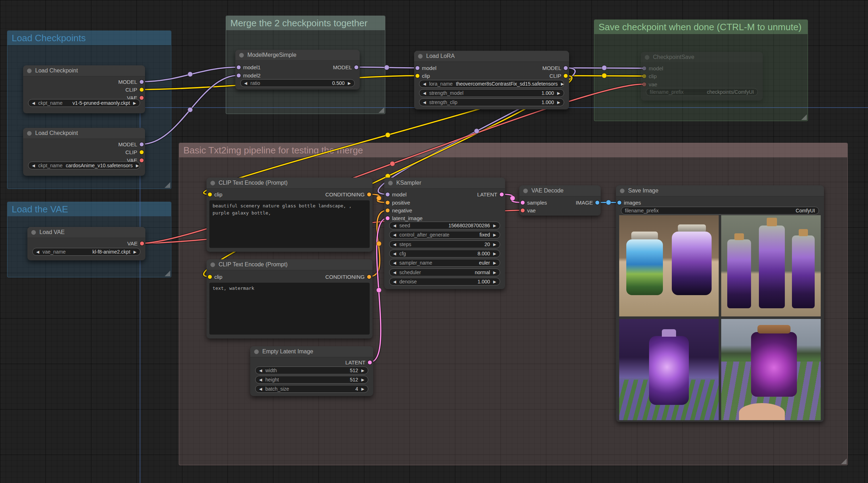  Describe the element at coordinates (312, 389) in the screenshot. I see `batch-size-widget: ◀ batch_size 4 ▶` at that location.